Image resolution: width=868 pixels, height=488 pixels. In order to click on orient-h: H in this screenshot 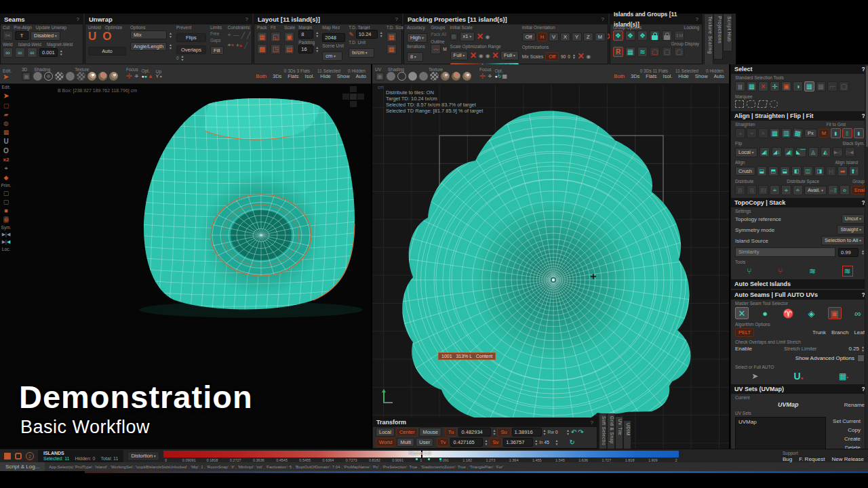, I will do `click(542, 37)`.